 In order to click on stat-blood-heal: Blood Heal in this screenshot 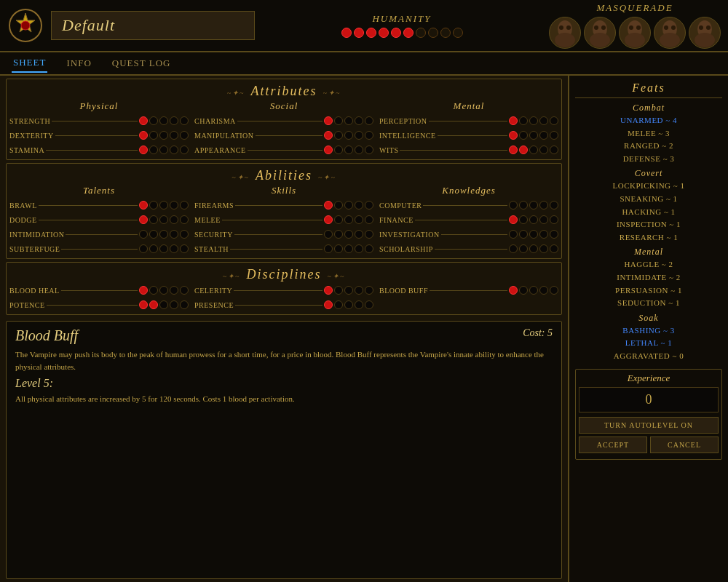, I will do `click(99, 290)`.